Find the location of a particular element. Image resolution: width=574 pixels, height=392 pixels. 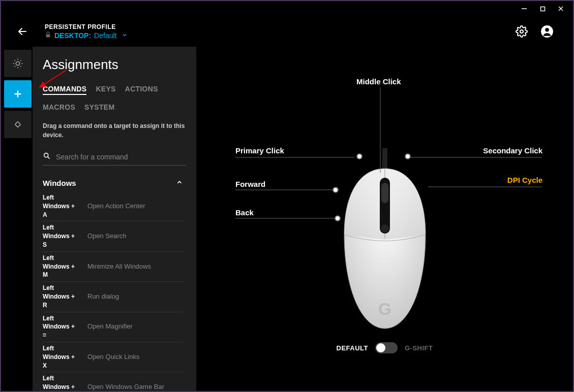

dot-forward is located at coordinates (336, 190).